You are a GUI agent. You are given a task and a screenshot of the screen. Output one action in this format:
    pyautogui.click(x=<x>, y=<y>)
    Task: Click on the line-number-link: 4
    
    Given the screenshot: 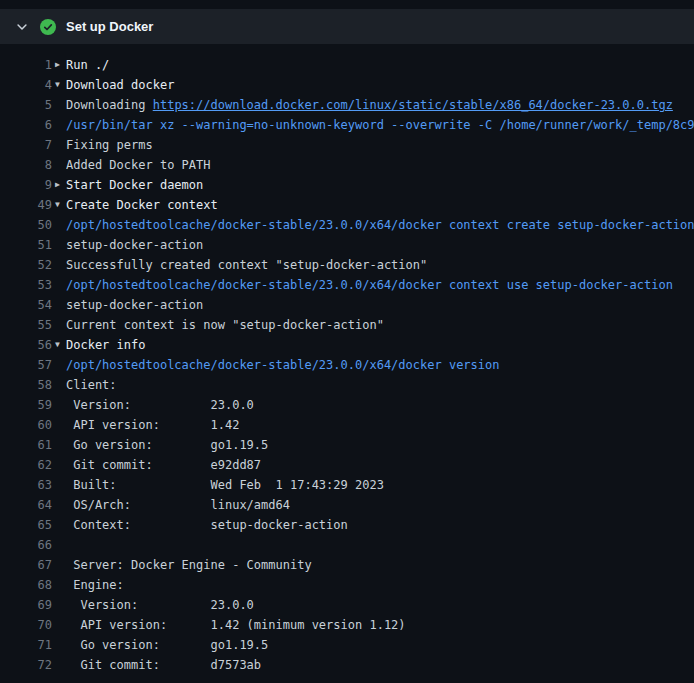 What is the action you would take?
    pyautogui.click(x=26, y=85)
    